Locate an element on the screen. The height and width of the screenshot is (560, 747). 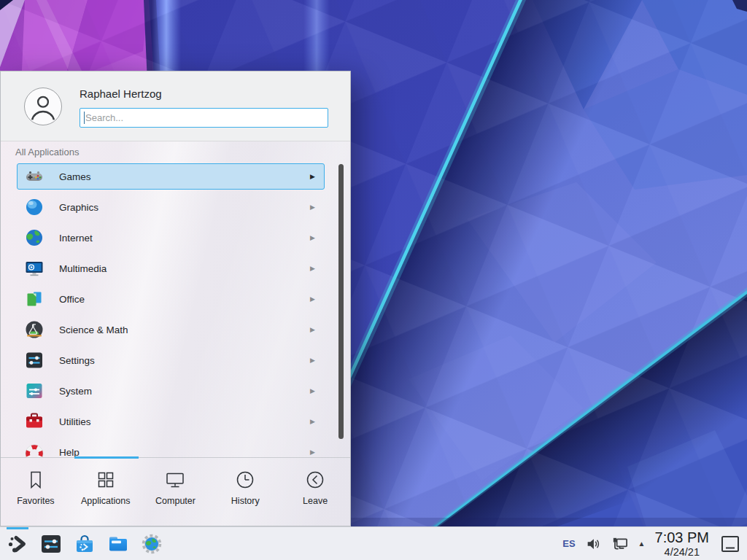
category-label: System is located at coordinates (76, 391).